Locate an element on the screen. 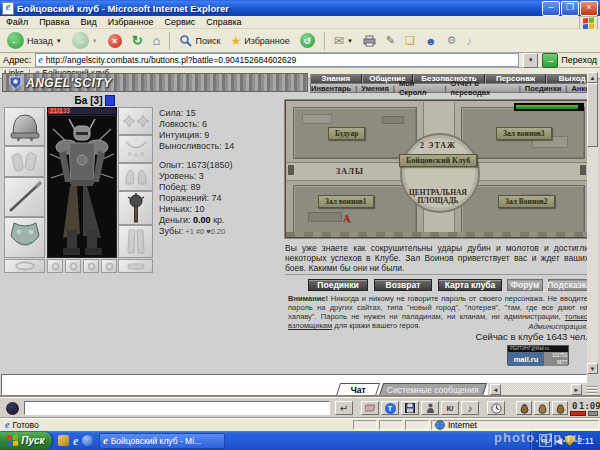  messenger-button: ☻ is located at coordinates (431, 41).